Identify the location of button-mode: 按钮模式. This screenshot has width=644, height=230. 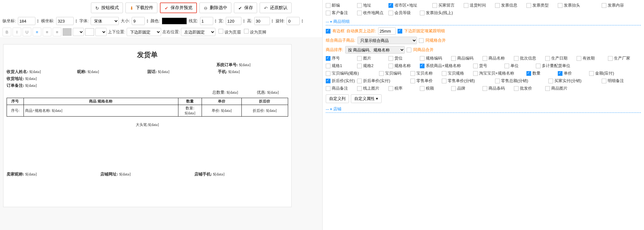
(107, 8).